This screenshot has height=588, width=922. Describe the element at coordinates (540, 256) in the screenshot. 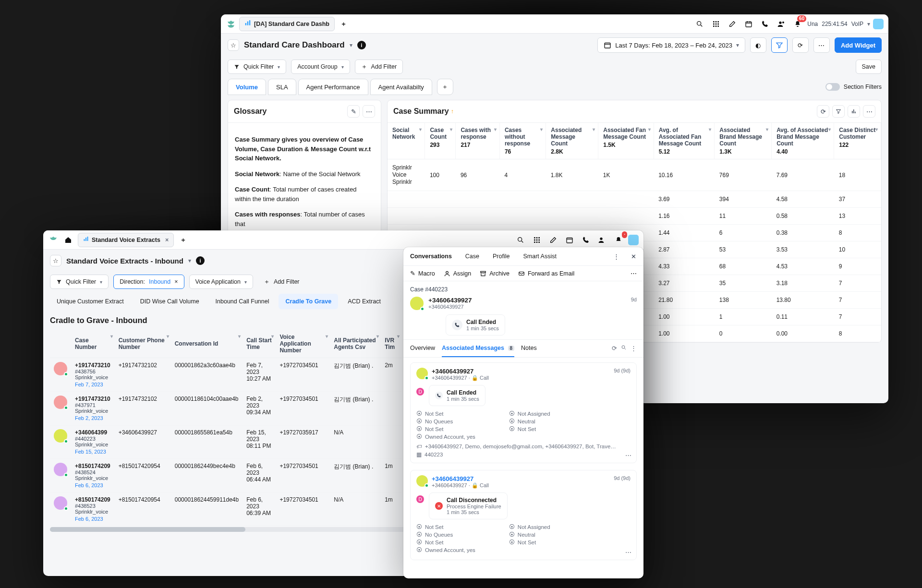

I see `drawer-tab-smart-assist: Smart Assist` at that location.